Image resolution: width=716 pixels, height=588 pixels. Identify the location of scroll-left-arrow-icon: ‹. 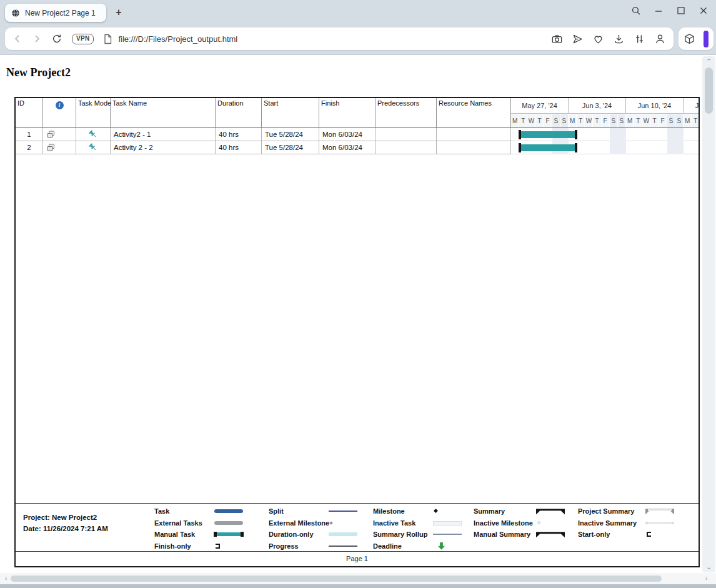
(6, 579).